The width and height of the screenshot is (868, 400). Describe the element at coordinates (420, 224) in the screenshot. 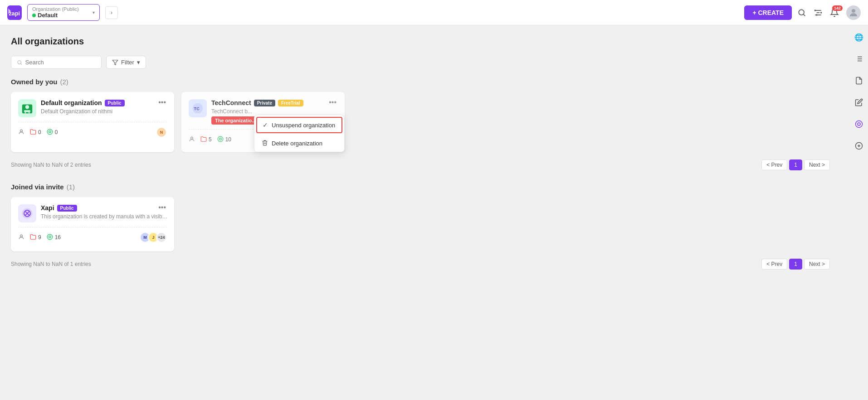

I see `invited-cards-grid: ••• Xapi Public This organization is` at that location.